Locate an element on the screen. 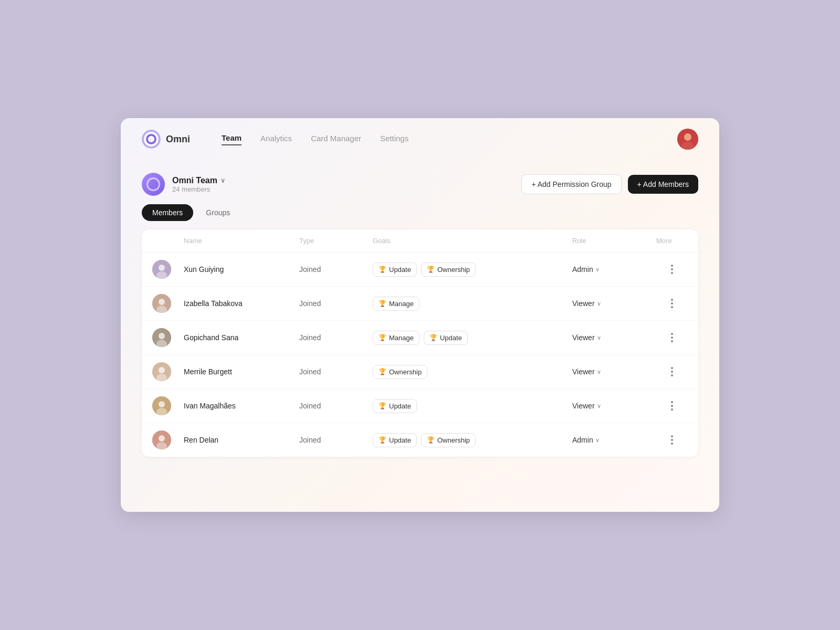  goals-cell: 🏆 Manage is located at coordinates (472, 303).